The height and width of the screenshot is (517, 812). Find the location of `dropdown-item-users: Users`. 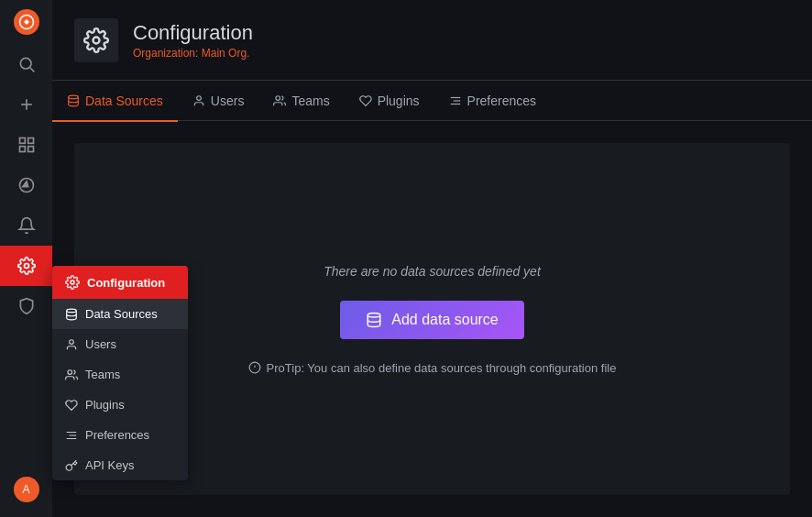

dropdown-item-users: Users is located at coordinates (120, 345).